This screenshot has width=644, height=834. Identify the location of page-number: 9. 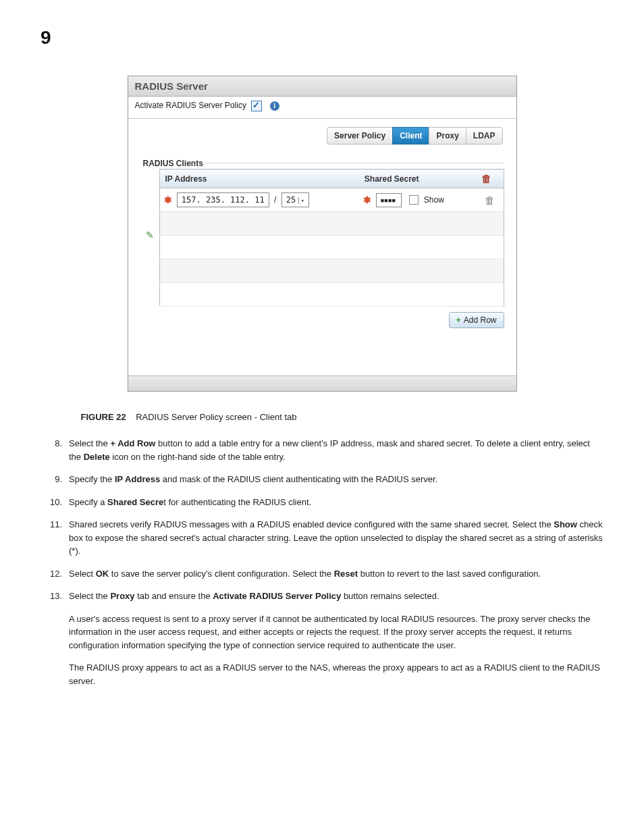
(322, 38).